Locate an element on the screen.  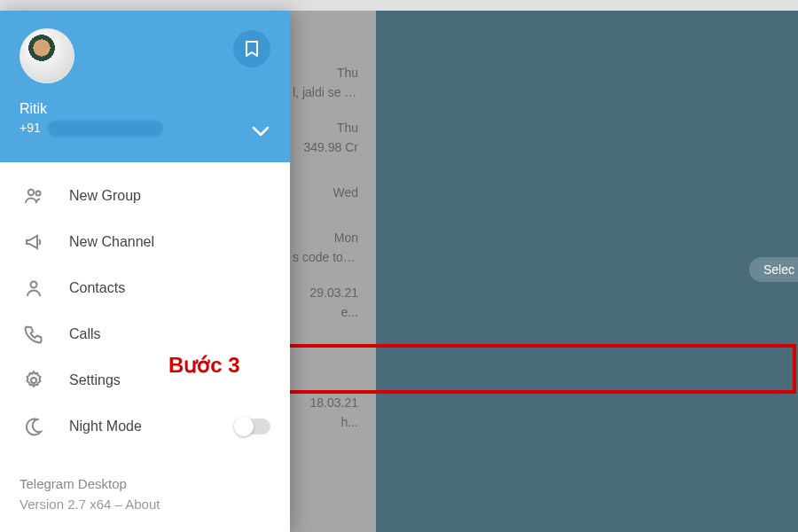
account-expand-button is located at coordinates (261, 133).